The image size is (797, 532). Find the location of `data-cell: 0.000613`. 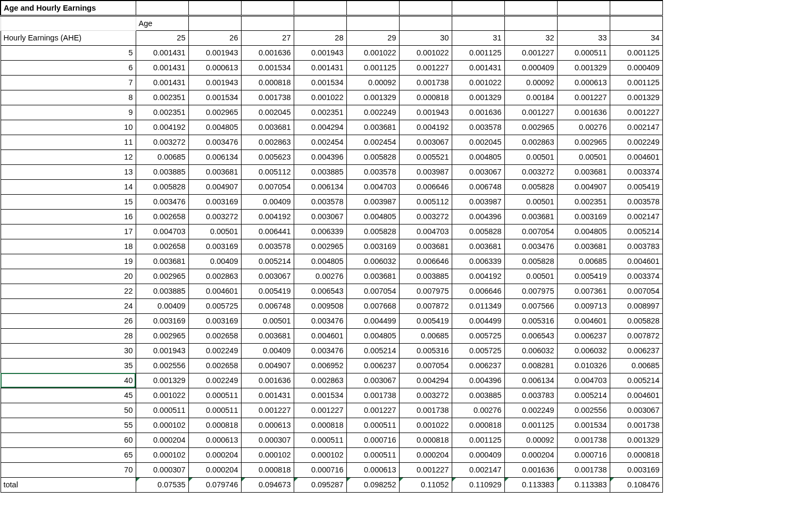

data-cell: 0.000613 is located at coordinates (215, 68).